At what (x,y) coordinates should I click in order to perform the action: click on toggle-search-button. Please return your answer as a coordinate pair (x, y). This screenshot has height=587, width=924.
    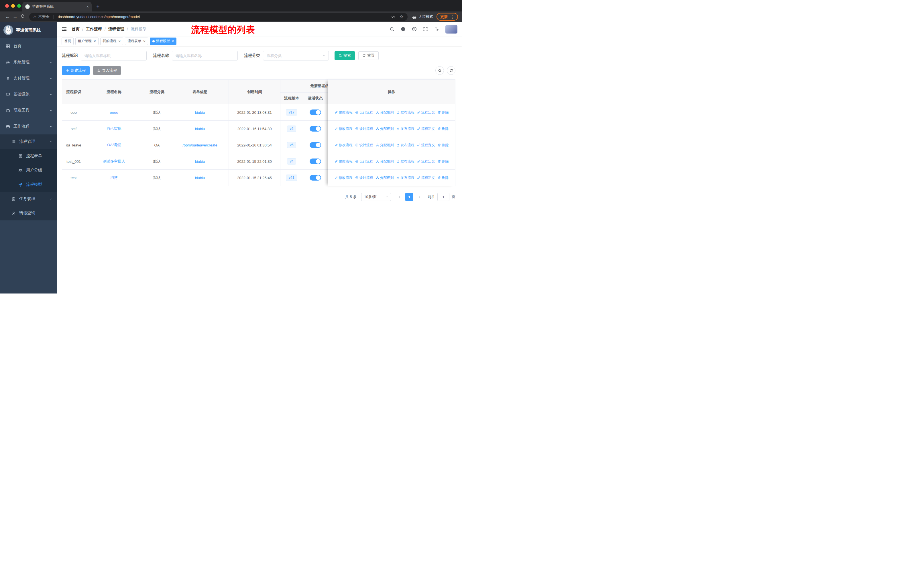
    Looking at the image, I should click on (440, 71).